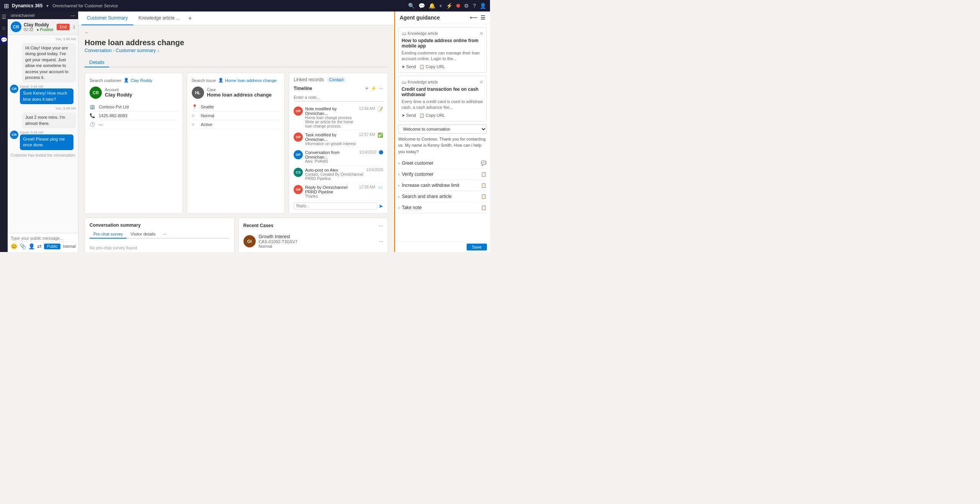  I want to click on settings-icon: ⚙, so click(466, 6).